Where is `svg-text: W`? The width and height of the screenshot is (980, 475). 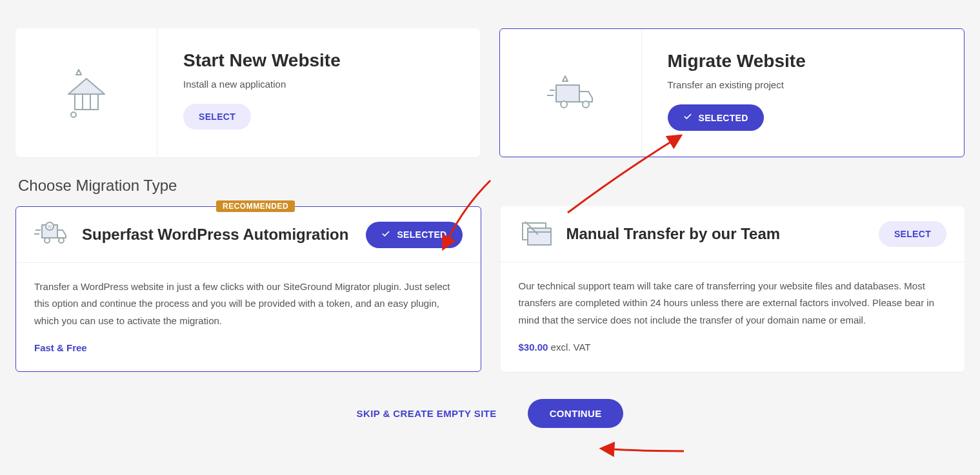
svg-text: W is located at coordinates (50, 227).